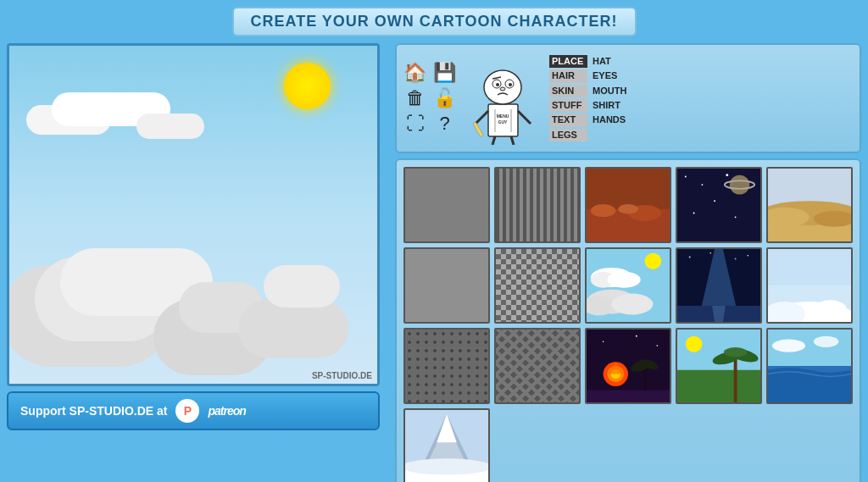 This screenshot has height=482, width=868. I want to click on help-button: ?, so click(444, 124).